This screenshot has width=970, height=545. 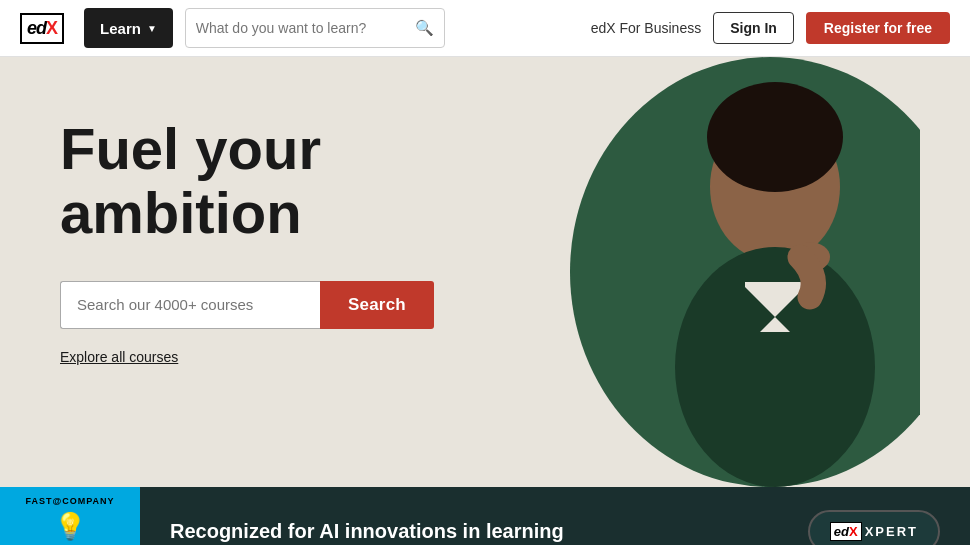 What do you see at coordinates (70, 526) in the screenshot?
I see `lightbulb-icon: 💡` at bounding box center [70, 526].